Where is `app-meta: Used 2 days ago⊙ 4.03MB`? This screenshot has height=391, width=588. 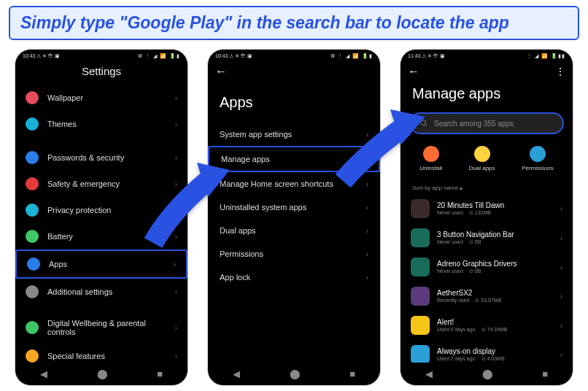 app-meta: Used 2 days ago⊙ 4.03MB is located at coordinates (499, 359).